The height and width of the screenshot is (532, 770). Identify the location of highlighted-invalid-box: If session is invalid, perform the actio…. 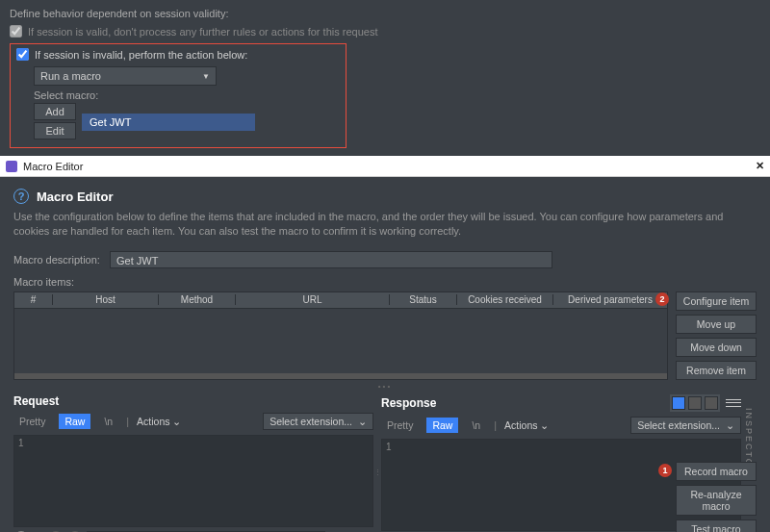
(178, 96).